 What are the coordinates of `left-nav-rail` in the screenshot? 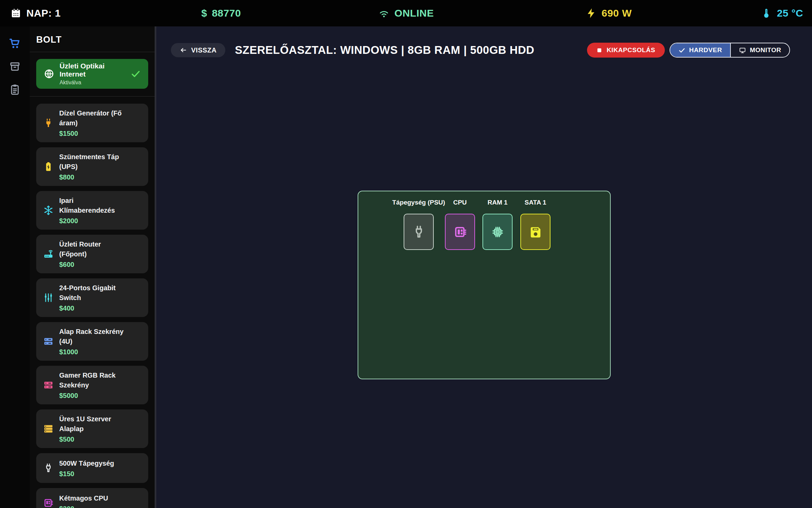 It's located at (15, 267).